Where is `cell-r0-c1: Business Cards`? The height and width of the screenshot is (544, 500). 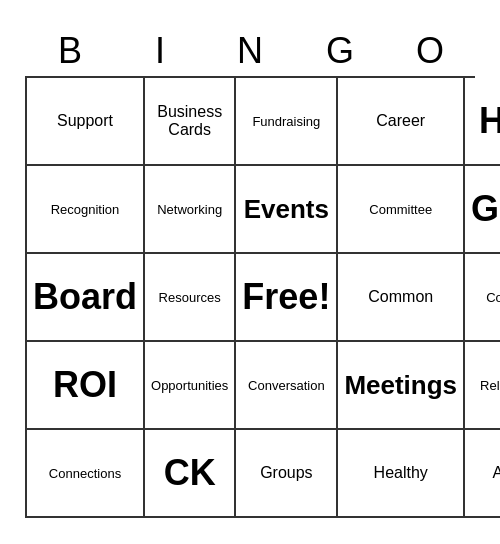
cell-r0-c1: Business Cards is located at coordinates (190, 122).